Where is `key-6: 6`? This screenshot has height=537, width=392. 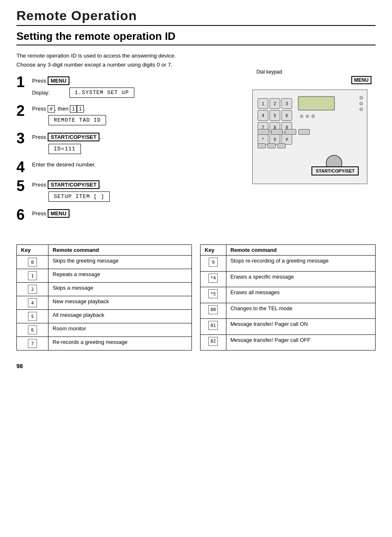 key-6: 6 is located at coordinates (287, 115).